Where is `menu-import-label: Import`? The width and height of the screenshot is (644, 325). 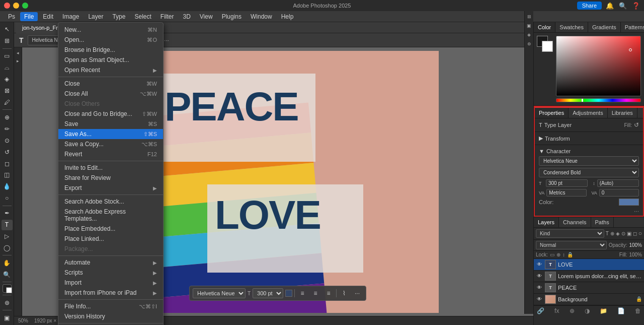 menu-import-label: Import is located at coordinates (73, 283).